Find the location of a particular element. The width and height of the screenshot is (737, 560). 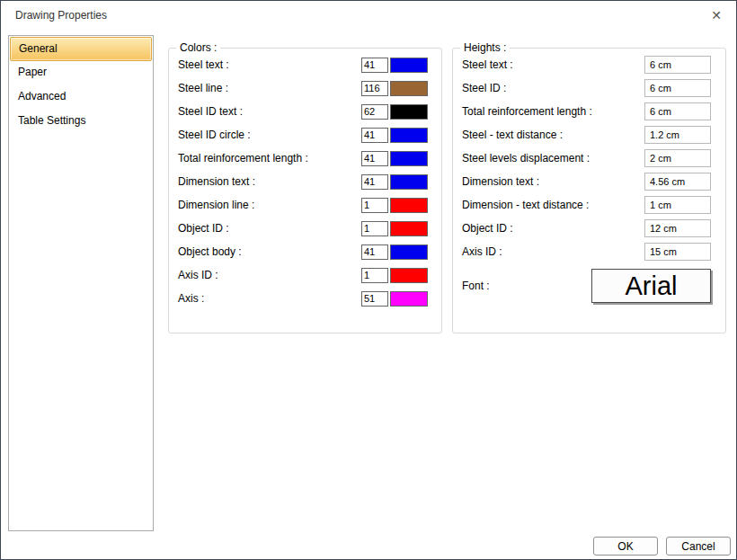

height-row-label: Steel levels displacement : is located at coordinates (554, 158).